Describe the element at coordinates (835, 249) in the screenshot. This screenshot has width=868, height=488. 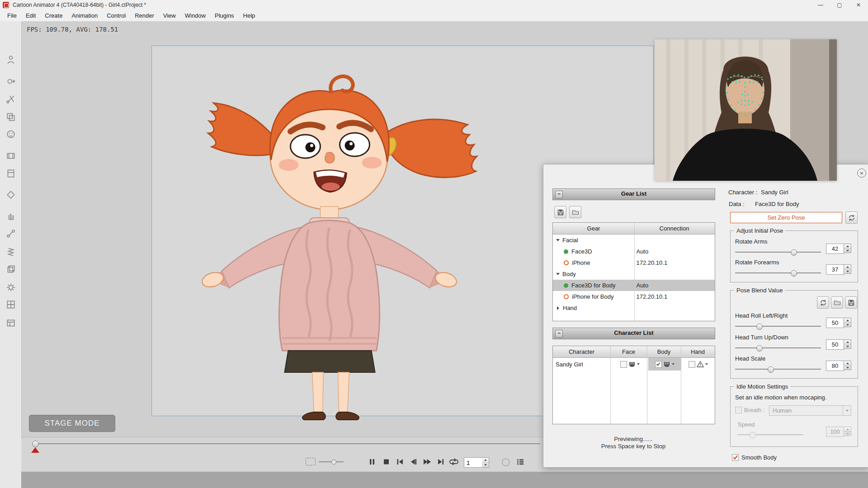
I see `rotate-arms-value: 42` at that location.